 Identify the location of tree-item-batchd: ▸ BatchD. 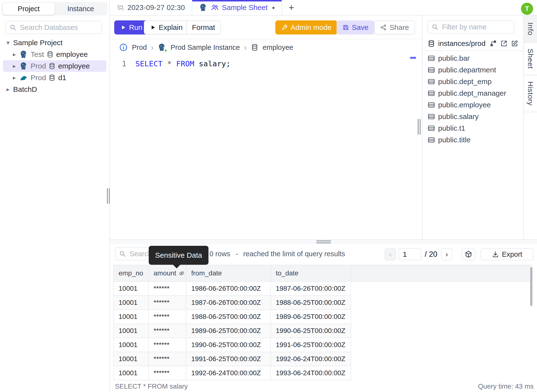
(55, 89).